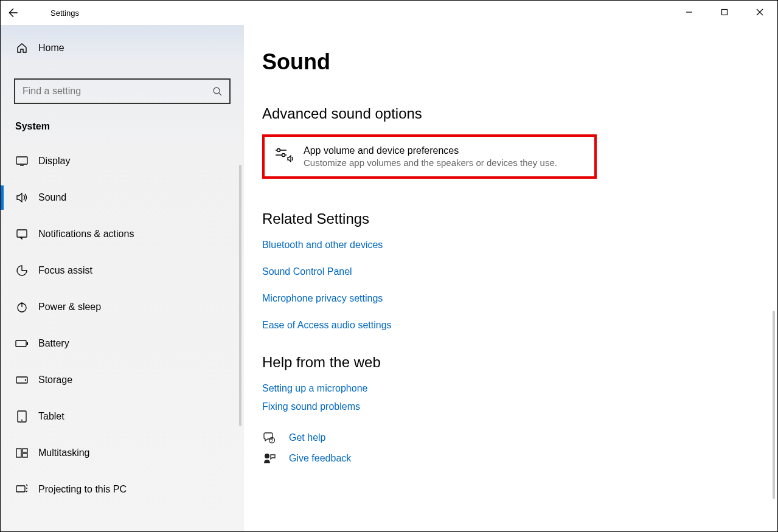 This screenshot has height=532, width=778. What do you see at coordinates (122, 416) in the screenshot?
I see `sidebar-item-tablet: Tablet` at bounding box center [122, 416].